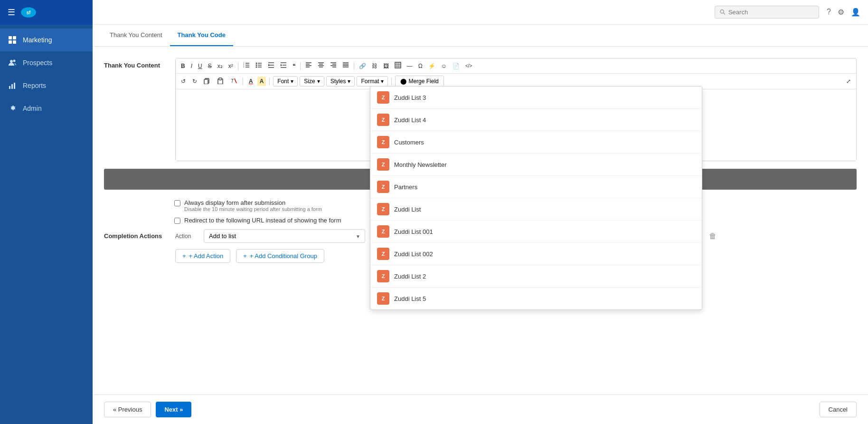  Describe the element at coordinates (47, 74) in the screenshot. I see `sidebar-navigation: Marketing Prospects Reports Admin` at that location.